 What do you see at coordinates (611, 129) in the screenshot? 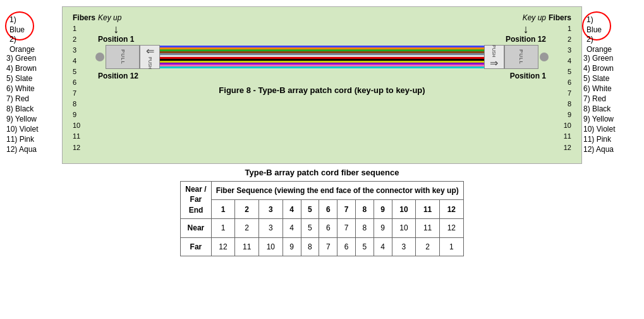
I see `right-legend-item-10: 10) Violet` at bounding box center [611, 129].